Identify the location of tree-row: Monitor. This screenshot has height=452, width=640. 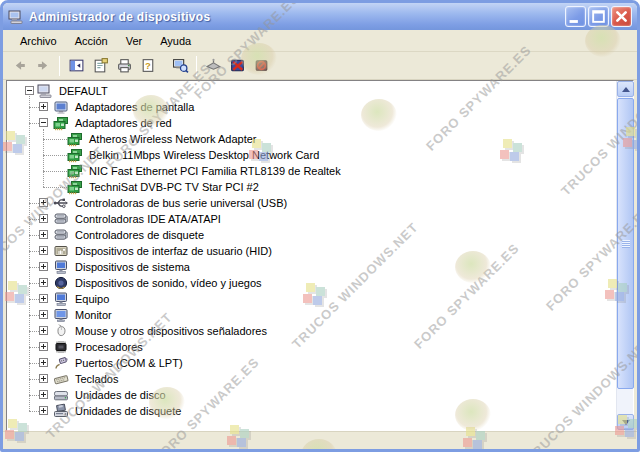
(312, 315).